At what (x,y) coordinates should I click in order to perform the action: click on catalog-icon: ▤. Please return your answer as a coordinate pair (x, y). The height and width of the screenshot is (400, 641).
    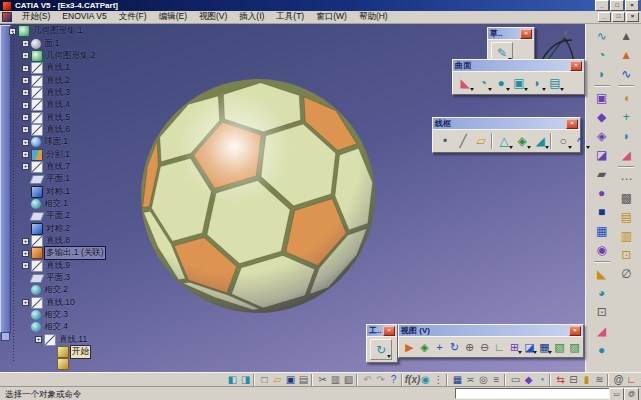
    Looking at the image, I should click on (626, 216).